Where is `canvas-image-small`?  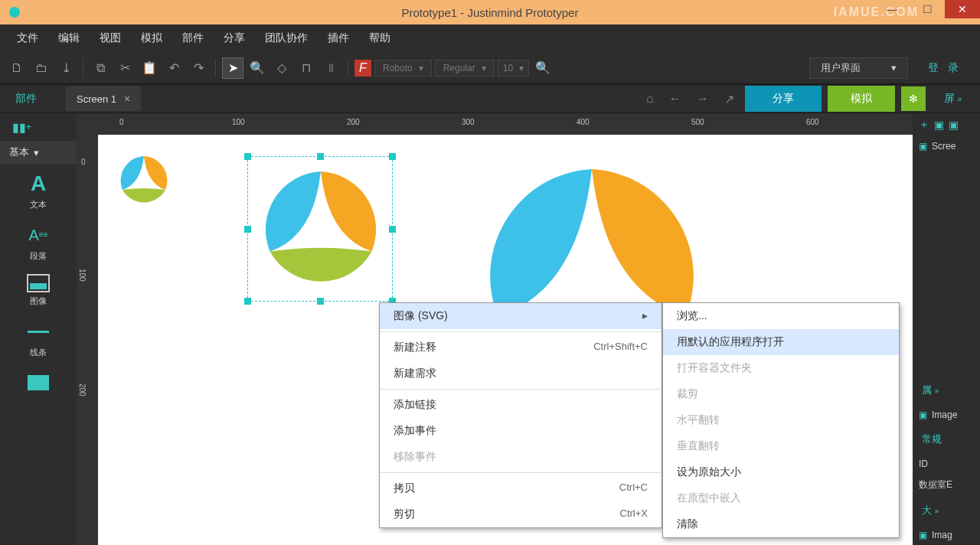 canvas-image-small is located at coordinates (144, 181).